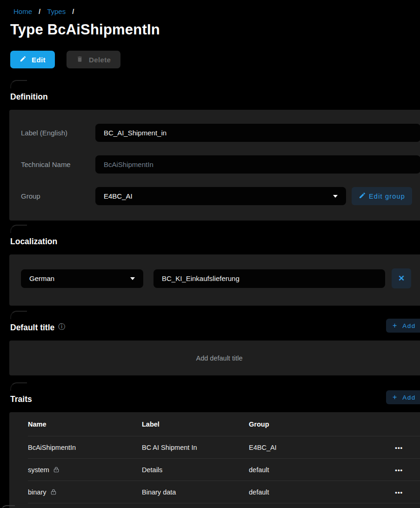 The image size is (420, 508). Describe the element at coordinates (93, 60) in the screenshot. I see `delete-button: Delete` at that location.